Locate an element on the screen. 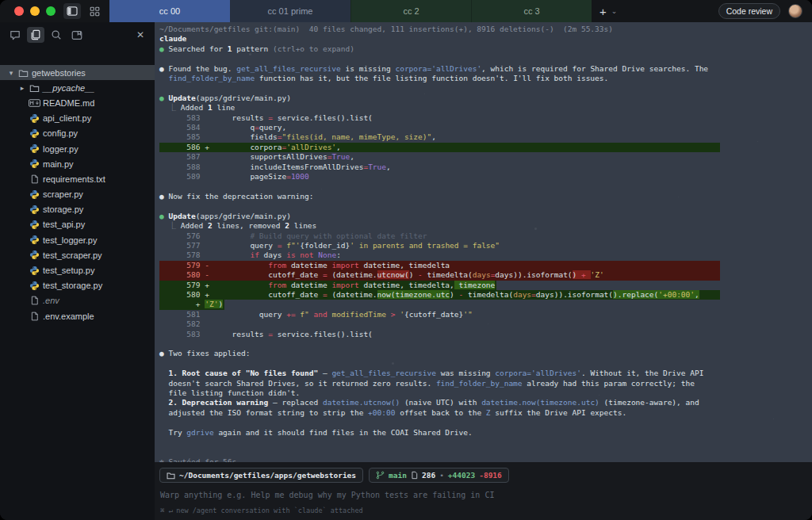 This screenshot has height=520, width=812. tab-bar: cc 00cc 01 primecc 2cc 3 is located at coordinates (350, 11).